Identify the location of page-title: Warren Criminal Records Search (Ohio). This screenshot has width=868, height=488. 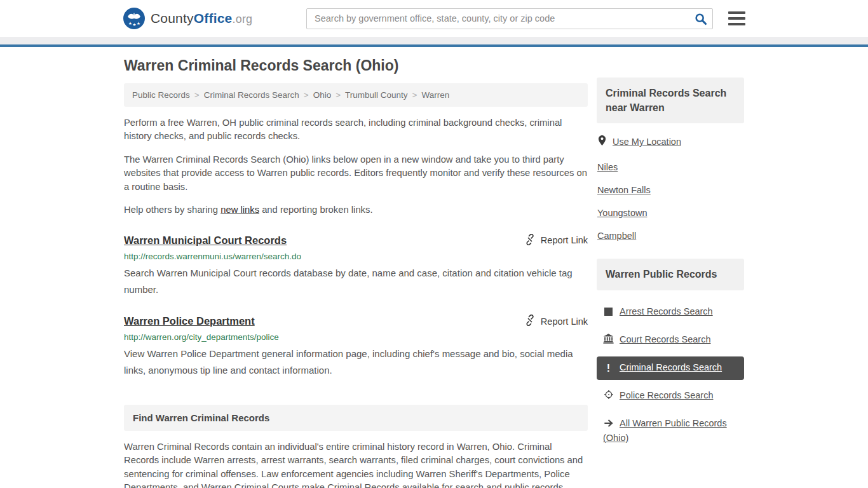
(356, 66).